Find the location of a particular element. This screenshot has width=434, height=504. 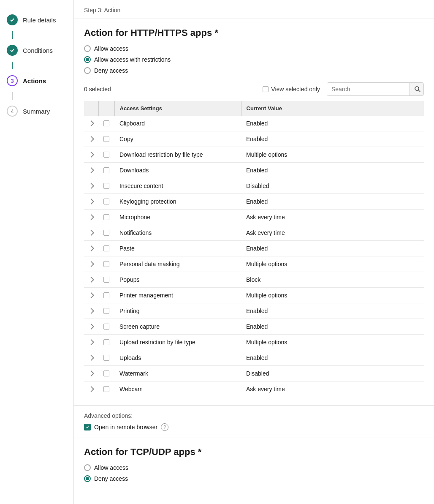

radio-btn-allow-restrictions is located at coordinates (87, 60).